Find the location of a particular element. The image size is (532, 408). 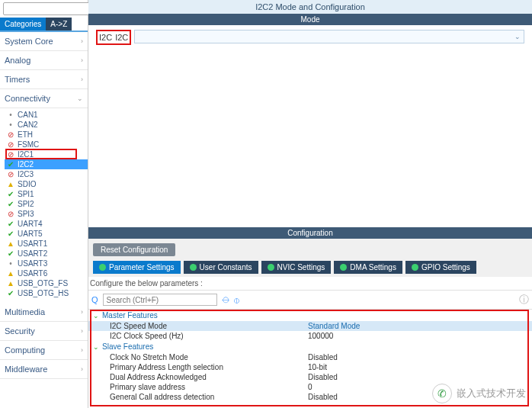

mode-header: Mode is located at coordinates (310, 20).